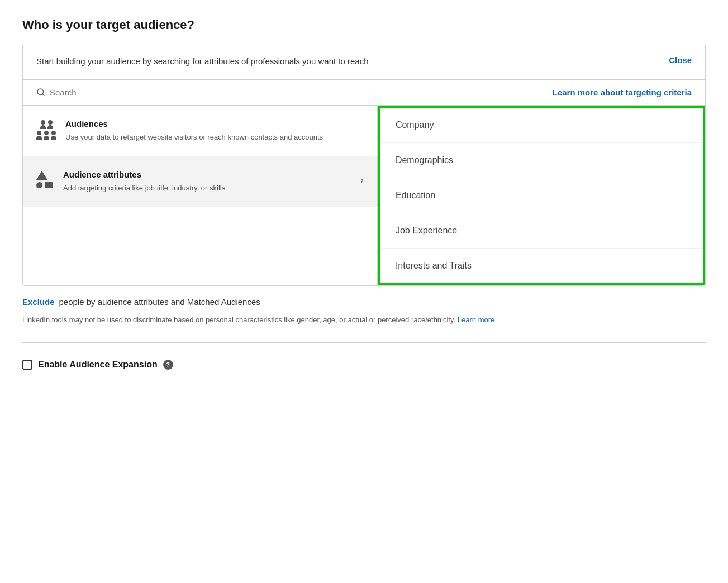  What do you see at coordinates (98, 365) in the screenshot?
I see `enable-expansion-label: Enable Audience Expansion` at bounding box center [98, 365].